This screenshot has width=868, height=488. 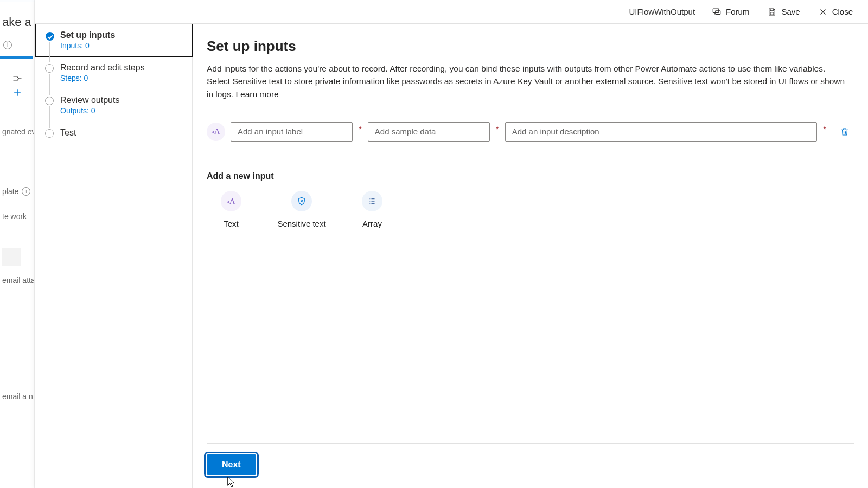 What do you see at coordinates (11, 257) in the screenshot?
I see `bg-search-box` at bounding box center [11, 257].